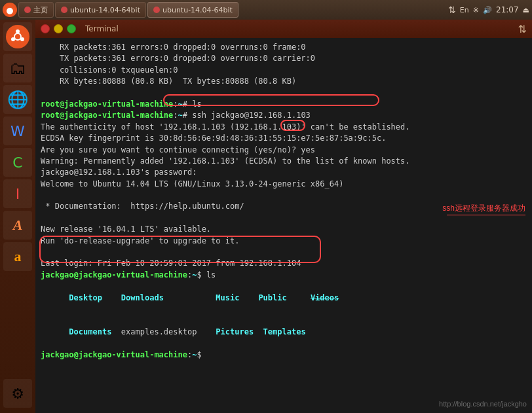 This screenshot has height=413, width=532. What do you see at coordinates (284, 139) in the screenshot?
I see `term-line: ECDSA key fingerprint is 30:8d:56:6e:9d:…` at bounding box center [284, 139].